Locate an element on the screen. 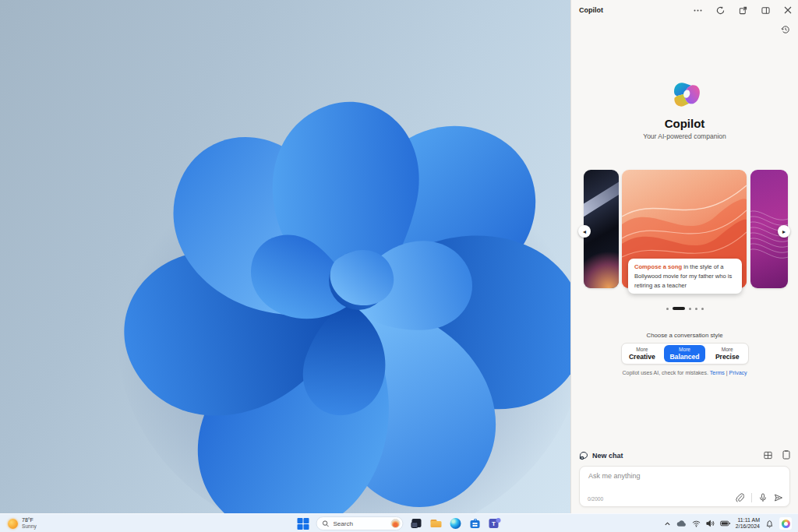 This screenshot has width=798, height=532. plugins-grid-icon is located at coordinates (768, 455).